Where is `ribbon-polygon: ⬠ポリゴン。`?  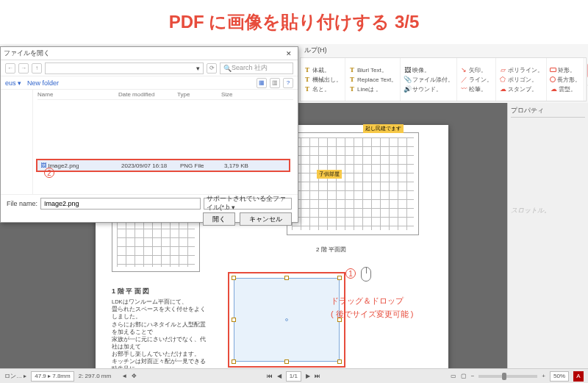 ribbon-polygon: ⬠ポリゴン。 is located at coordinates (521, 79).